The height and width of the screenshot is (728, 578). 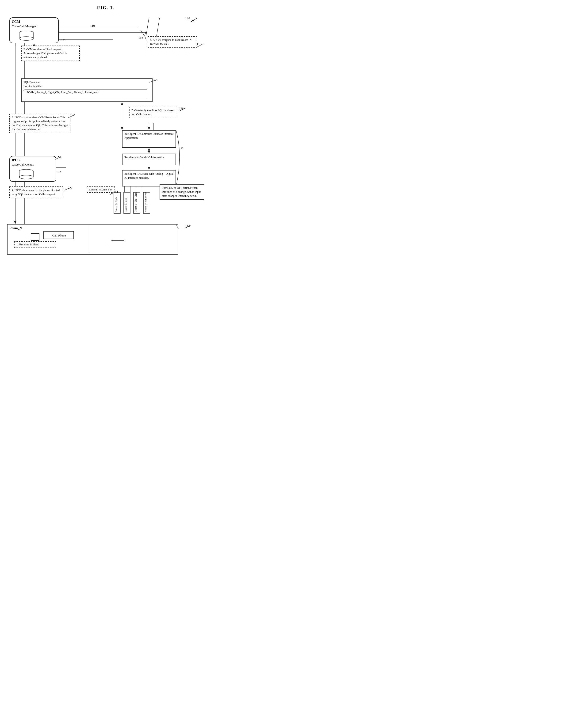 I want to click on note-ccm-receives: 2. CCM receives off hook request. Acknow…, so click(x=51, y=53).